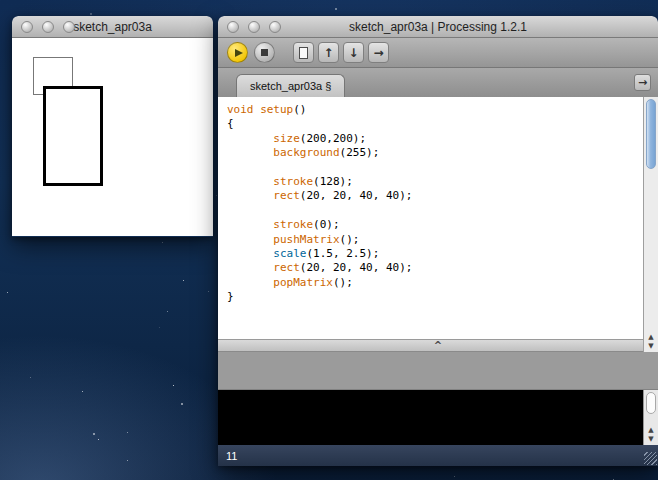  Describe the element at coordinates (438, 346) in the screenshot. I see `splitter-handle-icon: ^` at that location.